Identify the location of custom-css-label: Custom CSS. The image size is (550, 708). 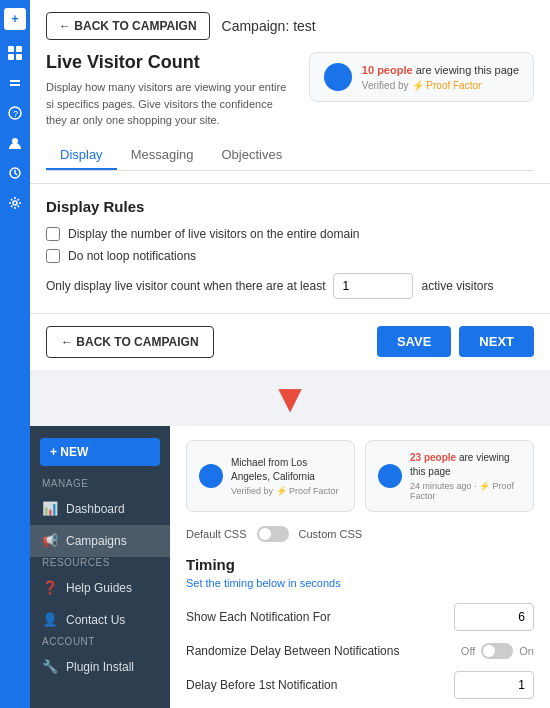
(331, 534).